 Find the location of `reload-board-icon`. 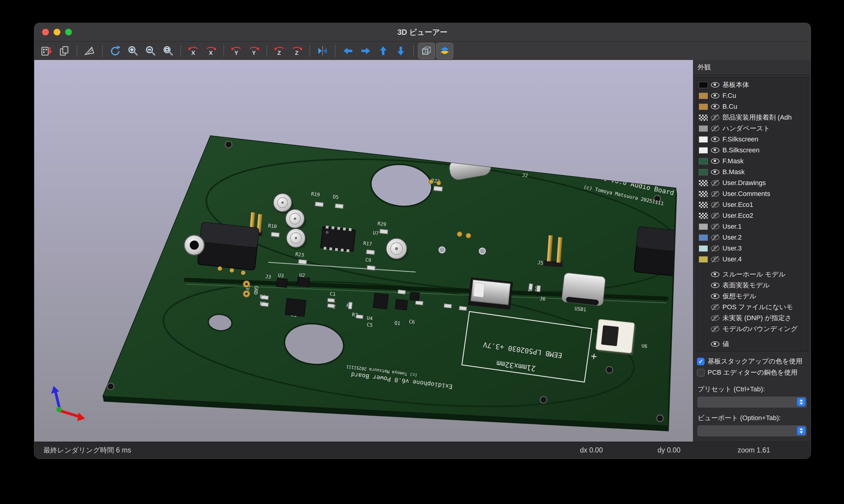

reload-board-icon is located at coordinates (47, 51).